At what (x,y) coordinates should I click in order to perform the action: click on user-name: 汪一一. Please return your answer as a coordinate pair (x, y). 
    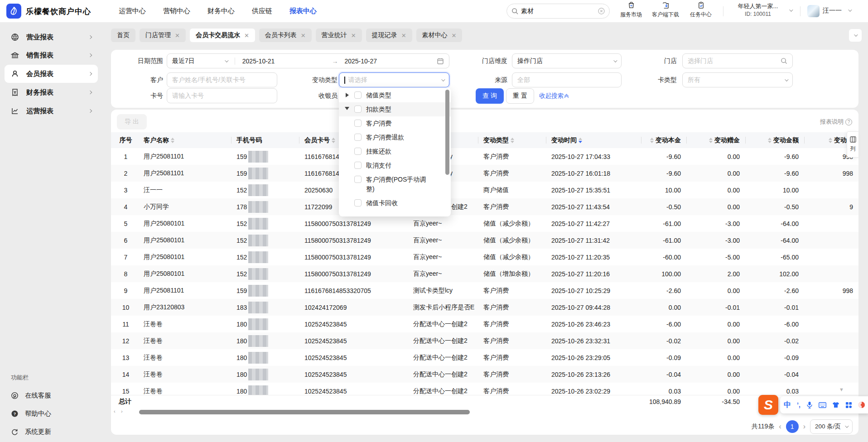
    Looking at the image, I should click on (832, 11).